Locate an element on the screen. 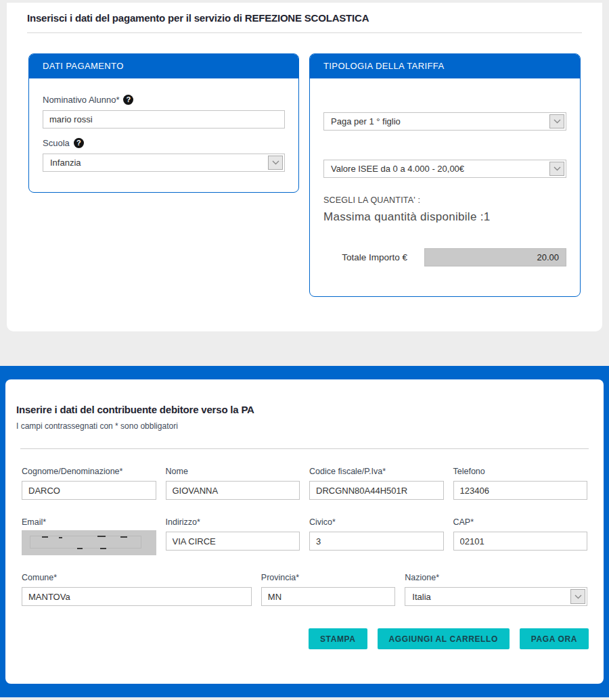 The height and width of the screenshot is (700, 609). debtor-title: Inserire i dati del contribuente debitor… is located at coordinates (304, 410).